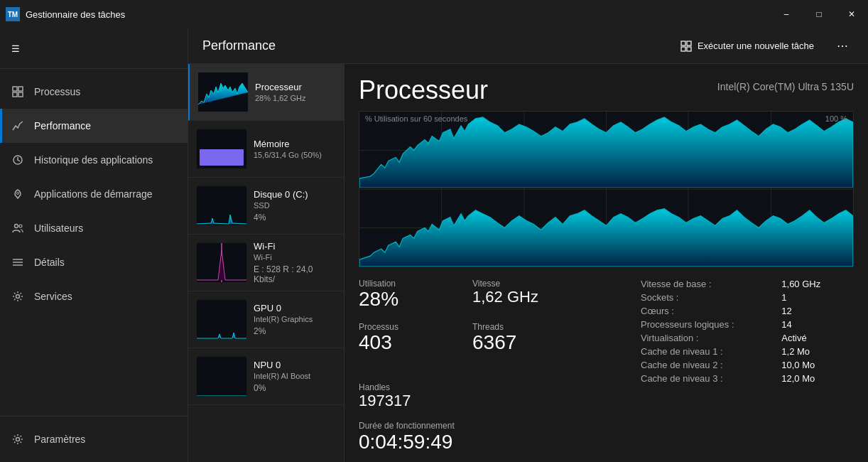 The height and width of the screenshot is (462, 868). I want to click on processus-label: Processus, so click(401, 327).